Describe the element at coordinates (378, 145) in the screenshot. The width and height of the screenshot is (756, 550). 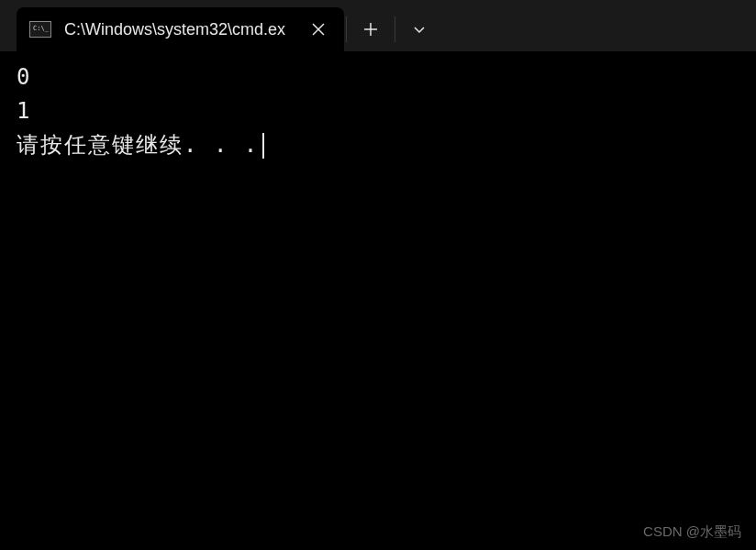
I see `prompt-line: 请按任意键继续. . .` at that location.